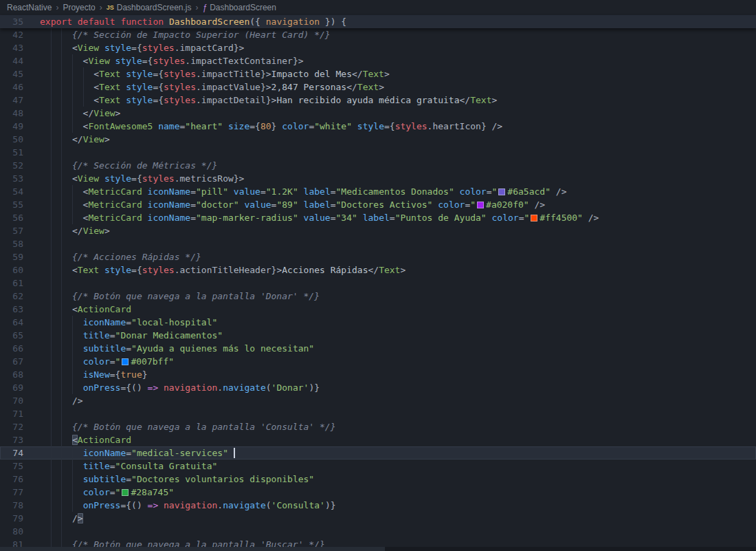 This screenshot has height=551, width=756. Describe the element at coordinates (378, 440) in the screenshot. I see `code-line: 73 <ActionCard` at that location.